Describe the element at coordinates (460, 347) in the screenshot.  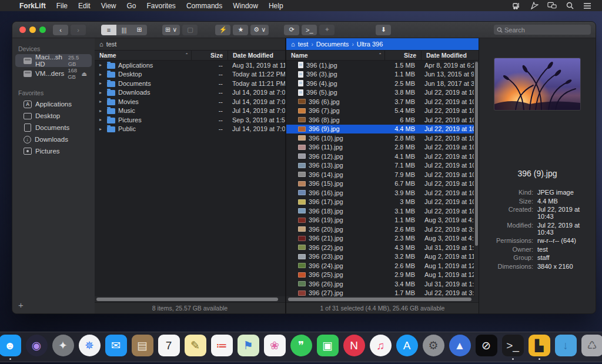
I see `dock-app-icon: ▲` at that location.